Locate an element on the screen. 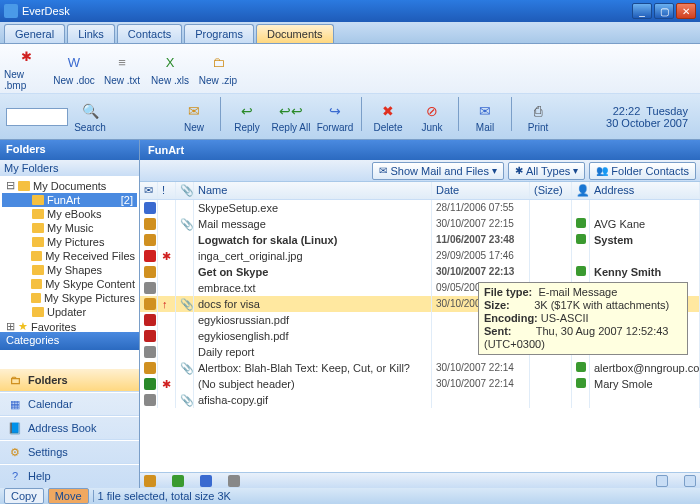  nav-help: ?Help is located at coordinates (70, 476).